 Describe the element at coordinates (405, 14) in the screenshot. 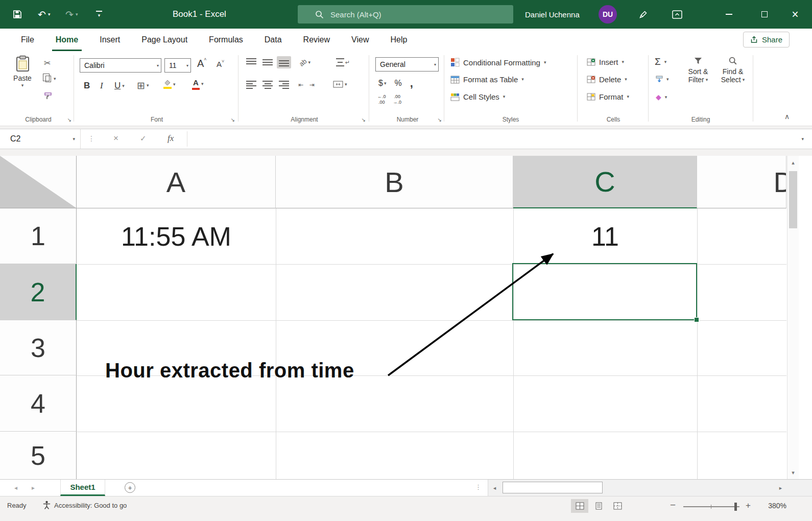

I see `search-input: Search (Alt+Q)` at that location.